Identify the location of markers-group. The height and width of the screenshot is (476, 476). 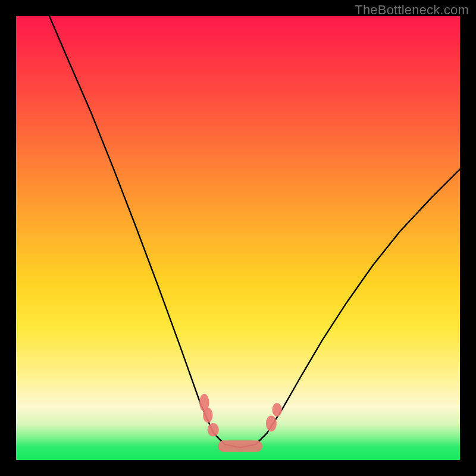
(240, 423).